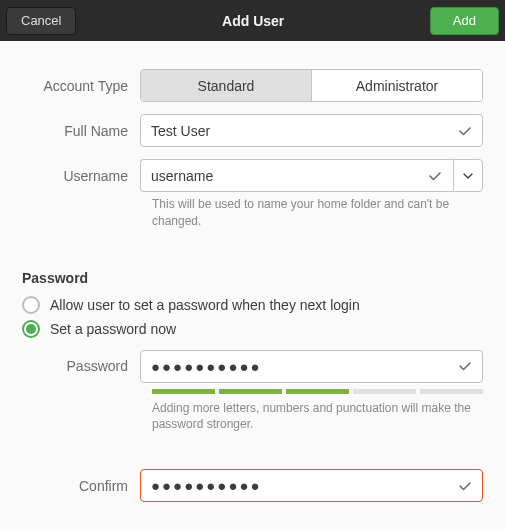 This screenshot has height=529, width=505. What do you see at coordinates (317, 417) in the screenshot?
I see `password-hint: Adding more letters, numbers and punctua…` at bounding box center [317, 417].